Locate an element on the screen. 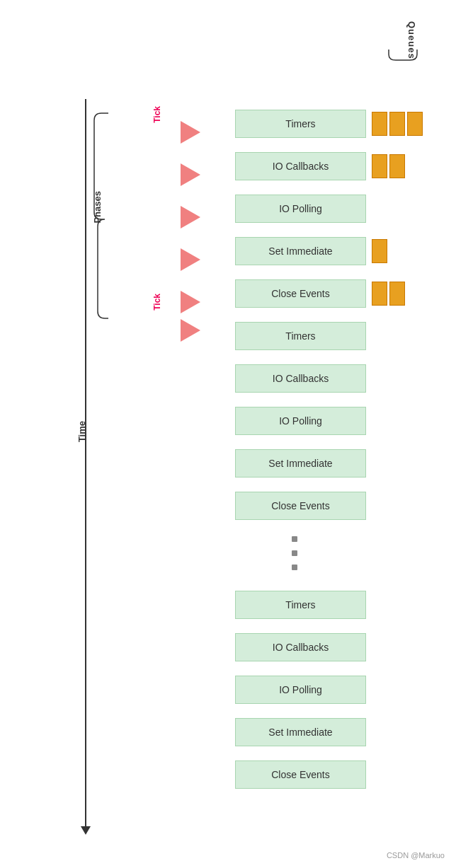 Image resolution: width=456 pixels, height=868 pixels. time-axis-arrow is located at coordinates (86, 831).